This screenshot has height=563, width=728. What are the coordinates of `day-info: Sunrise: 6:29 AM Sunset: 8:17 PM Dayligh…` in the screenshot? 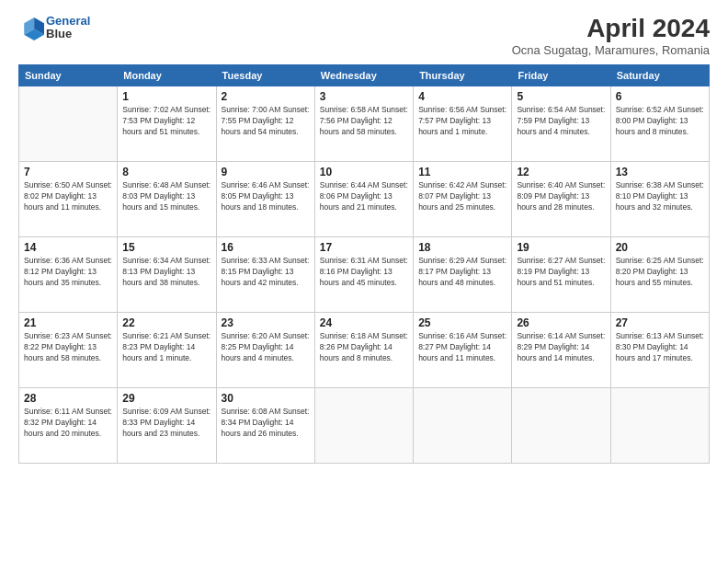 It's located at (462, 272).